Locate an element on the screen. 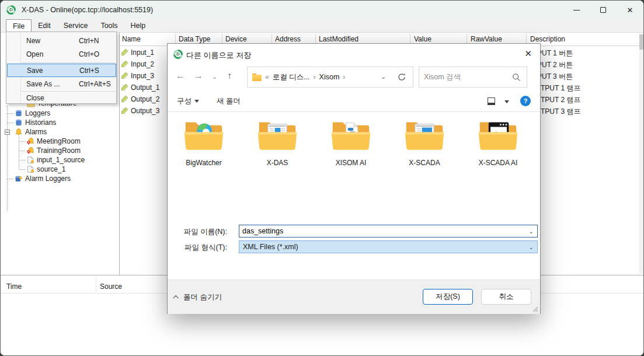  menu-tools: Tools is located at coordinates (109, 26).